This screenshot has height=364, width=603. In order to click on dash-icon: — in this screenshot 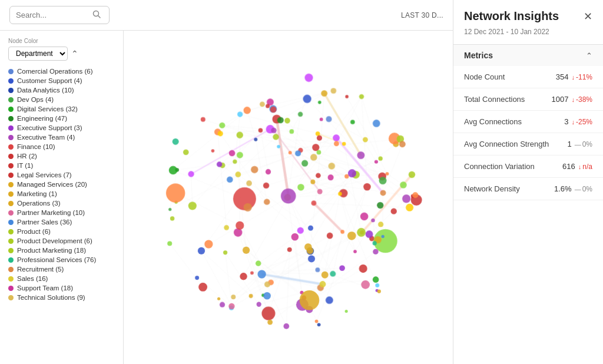, I will do `click(578, 189)`.